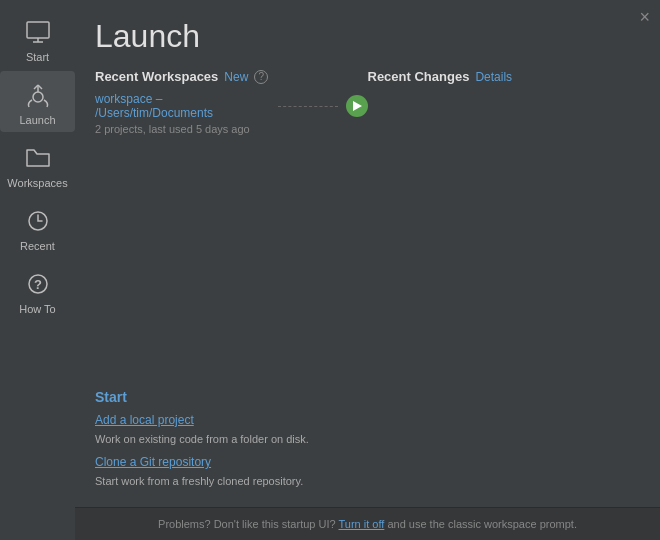 The image size is (660, 540). What do you see at coordinates (261, 77) in the screenshot?
I see `help-icon: ?` at bounding box center [261, 77].